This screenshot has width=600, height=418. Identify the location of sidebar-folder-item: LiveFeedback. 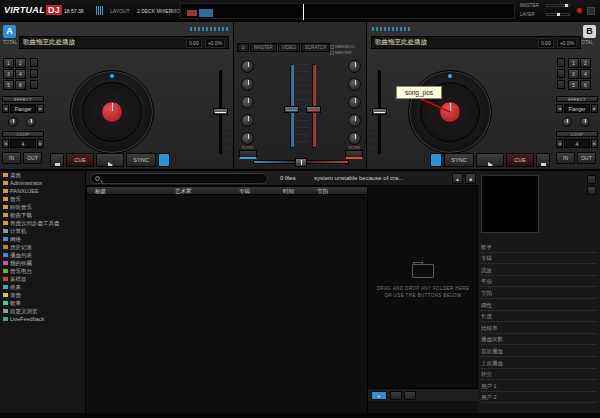
(42, 319).